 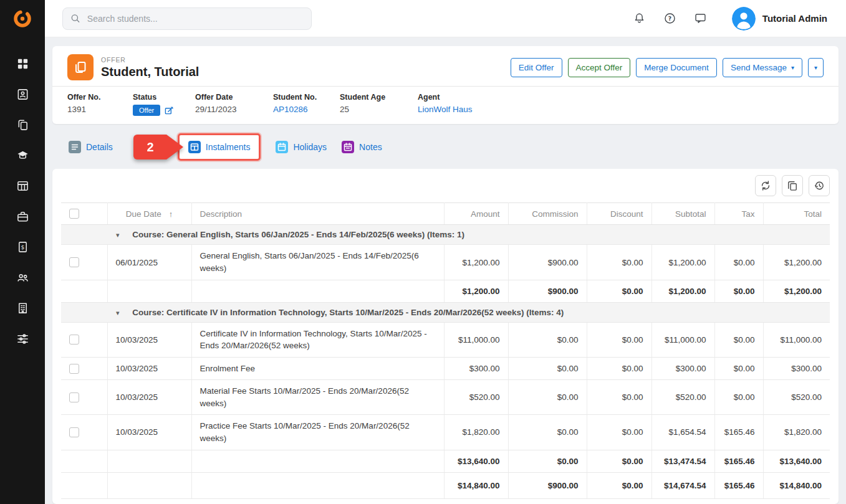 What do you see at coordinates (445, 397) in the screenshot?
I see `table-row: 10/03/2025 Material Fee Starts 10/Mar/20…` at bounding box center [445, 397].